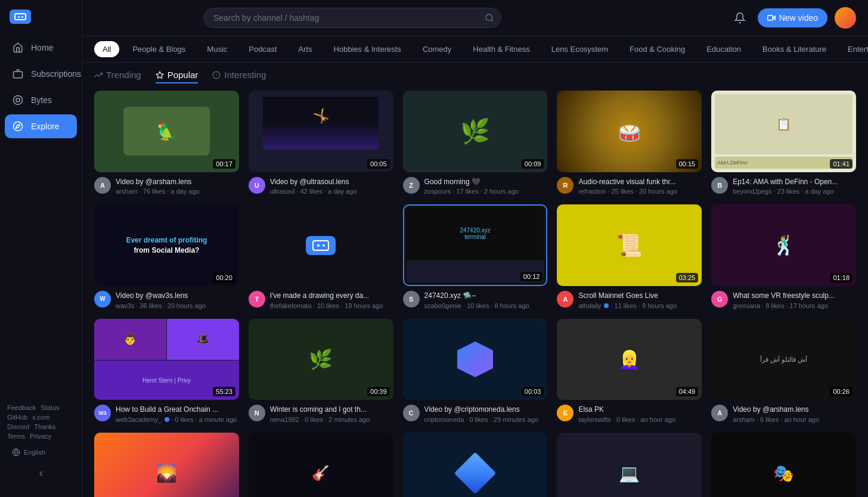 The height and width of the screenshot is (497, 868). What do you see at coordinates (533, 392) in the screenshot?
I see `video-duration: 00:03` at bounding box center [533, 392].